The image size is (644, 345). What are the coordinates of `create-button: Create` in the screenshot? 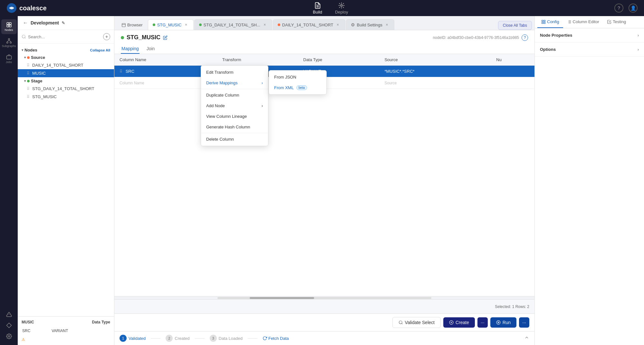 It's located at (459, 322).